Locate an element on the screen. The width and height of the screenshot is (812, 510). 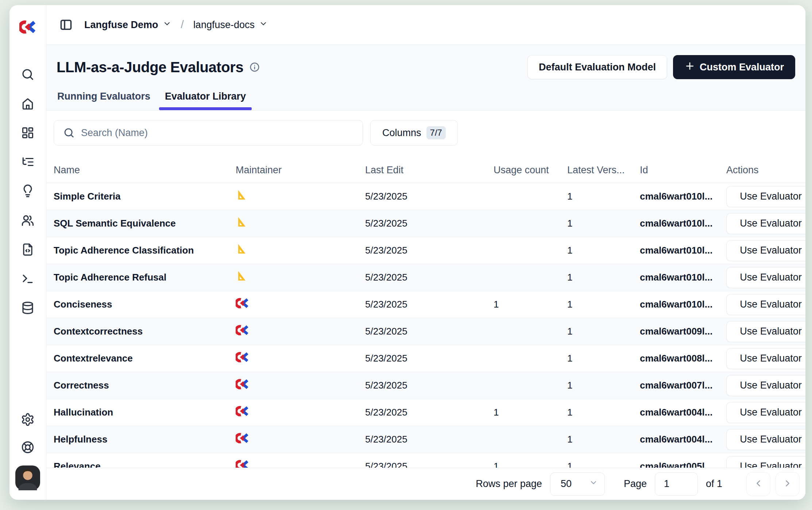
user-avatar is located at coordinates (28, 478).